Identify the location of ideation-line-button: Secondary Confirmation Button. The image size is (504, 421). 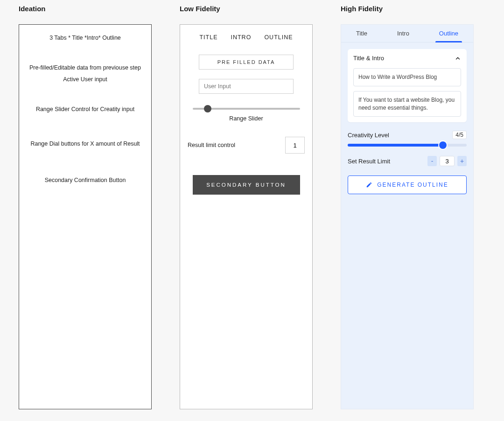
(85, 180).